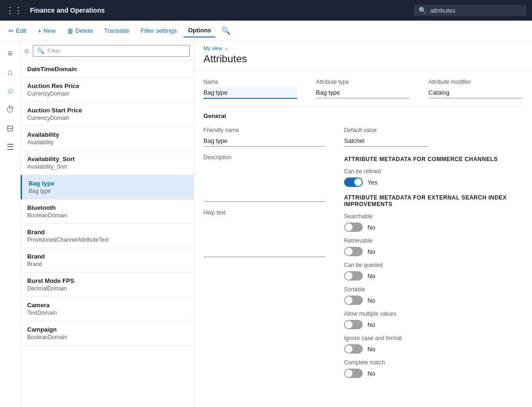 The image size is (532, 407). Describe the element at coordinates (433, 222) in the screenshot. I see `searchable-group: Searchable No` at that location.